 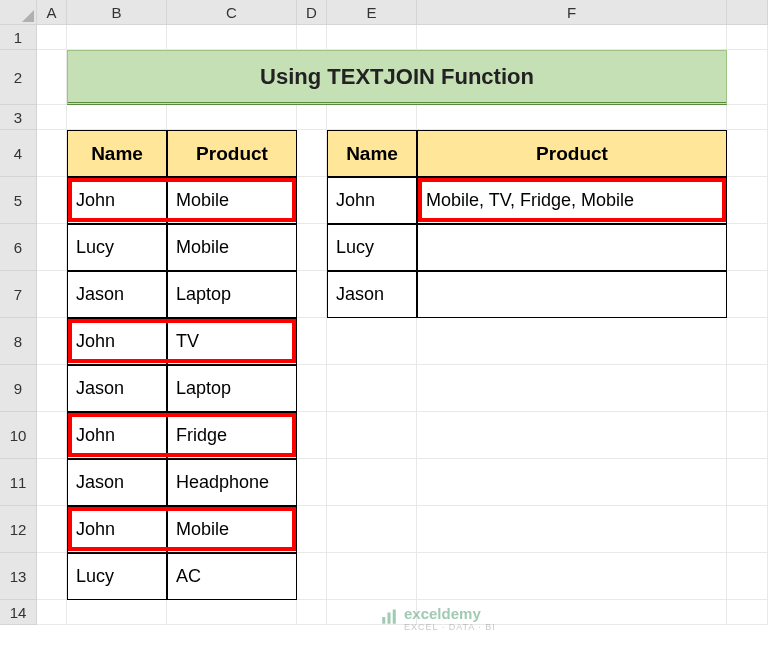 What do you see at coordinates (18, 200) in the screenshot?
I see `row-header-5: 5` at bounding box center [18, 200].